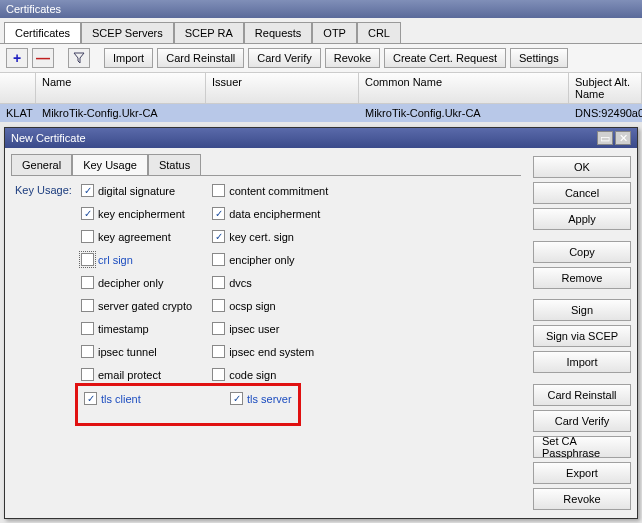 This screenshot has height=523, width=642. Describe the element at coordinates (174, 164) in the screenshot. I see `tab-status: Status` at that location.